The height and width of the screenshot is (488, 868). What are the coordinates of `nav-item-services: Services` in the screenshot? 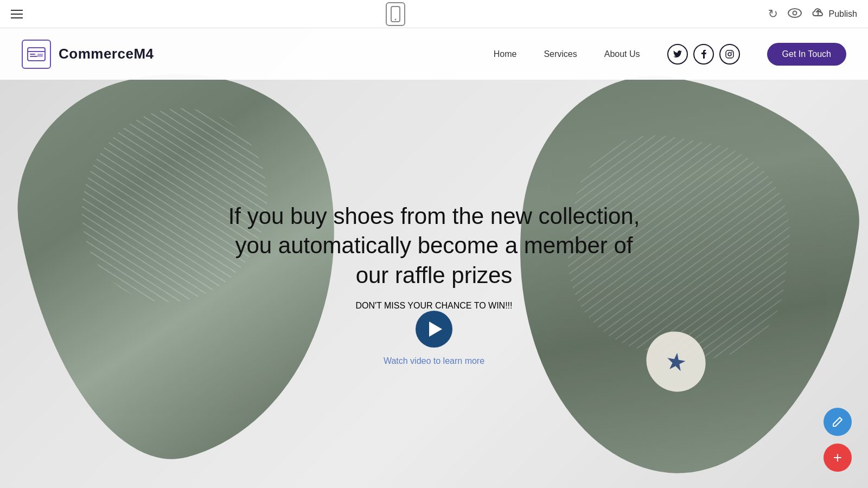 It's located at (560, 54).